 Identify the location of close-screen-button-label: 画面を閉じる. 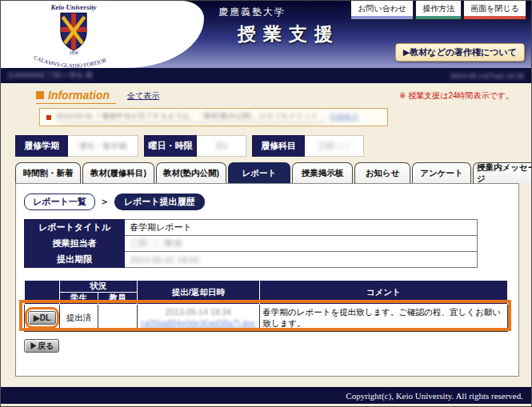
(494, 8).